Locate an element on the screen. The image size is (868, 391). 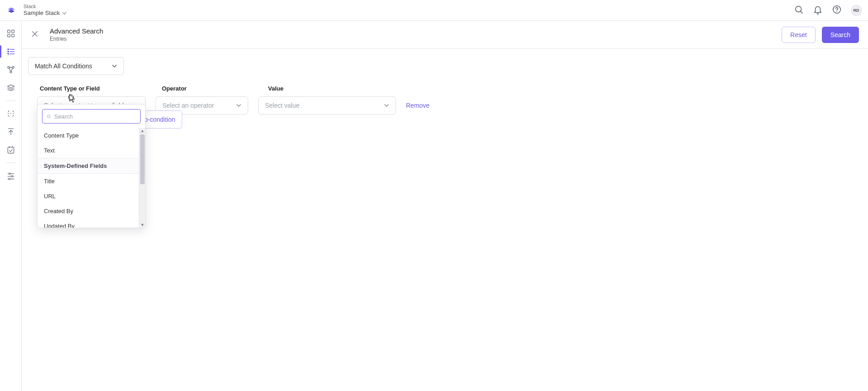
dropdown-item-updated-by: Updated By is located at coordinates (91, 224).